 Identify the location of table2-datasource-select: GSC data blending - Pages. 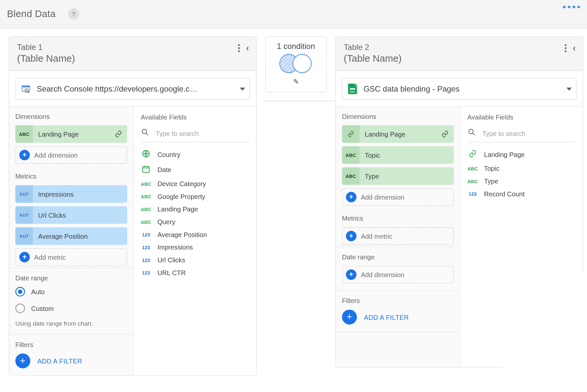
(459, 89).